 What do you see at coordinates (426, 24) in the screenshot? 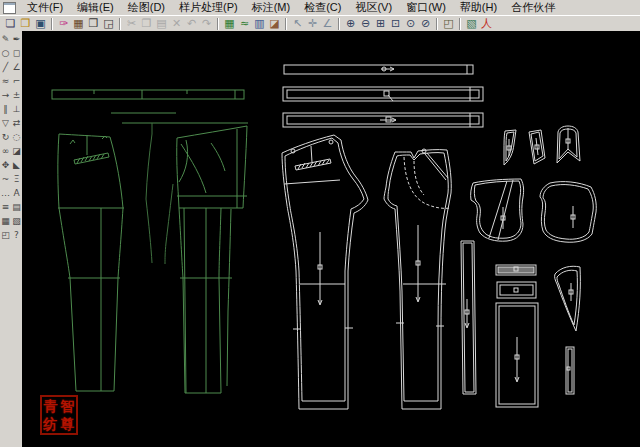
I see `zoom-extent-icon: ⊘` at bounding box center [426, 24].